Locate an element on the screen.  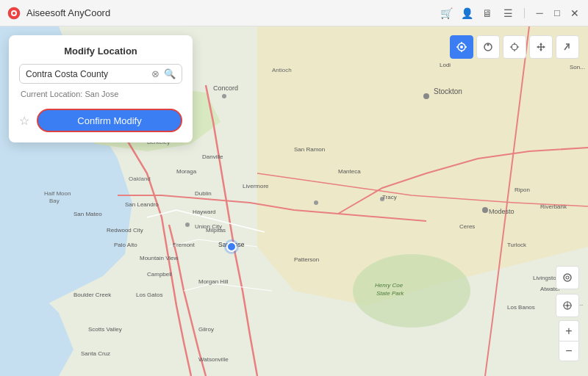
svg-text: Antioch is located at coordinates (282, 70).